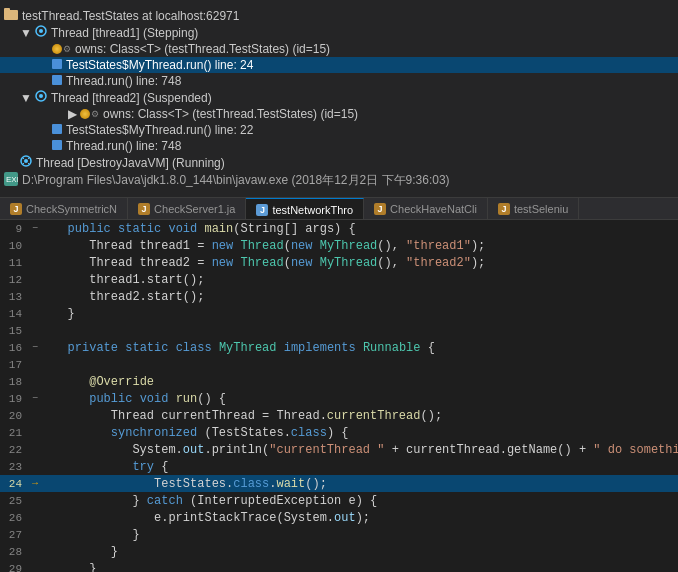 This screenshot has width=678, height=572. What do you see at coordinates (230, 114) in the screenshot?
I see `thread2-owns-label: owns: Class<T> (testThread.TestStates) (…` at bounding box center [230, 114].